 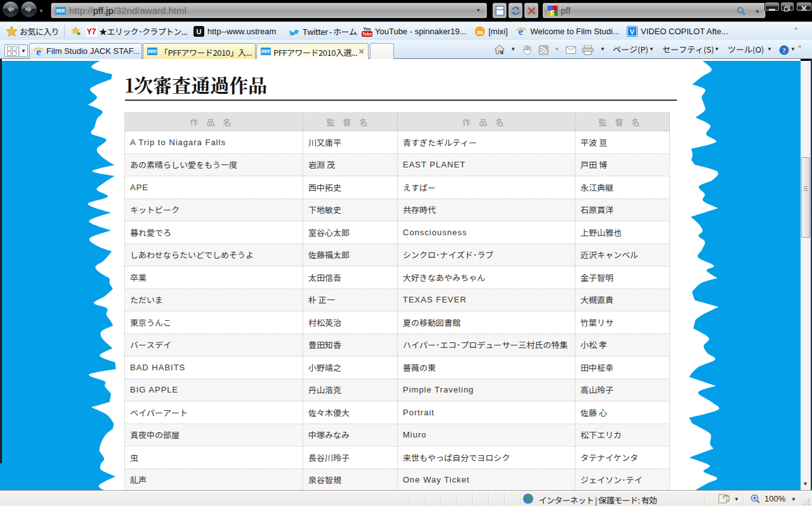 What do you see at coordinates (367, 29) in the screenshot?
I see `svg-text: You` at bounding box center [367, 29].